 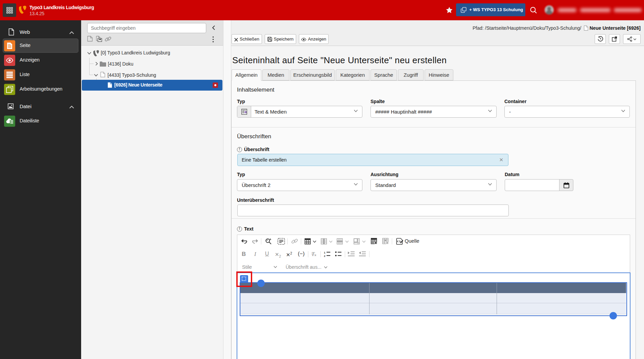 What do you see at coordinates (325, 256) in the screenshot?
I see `svg-text: 2` at bounding box center [325, 256].